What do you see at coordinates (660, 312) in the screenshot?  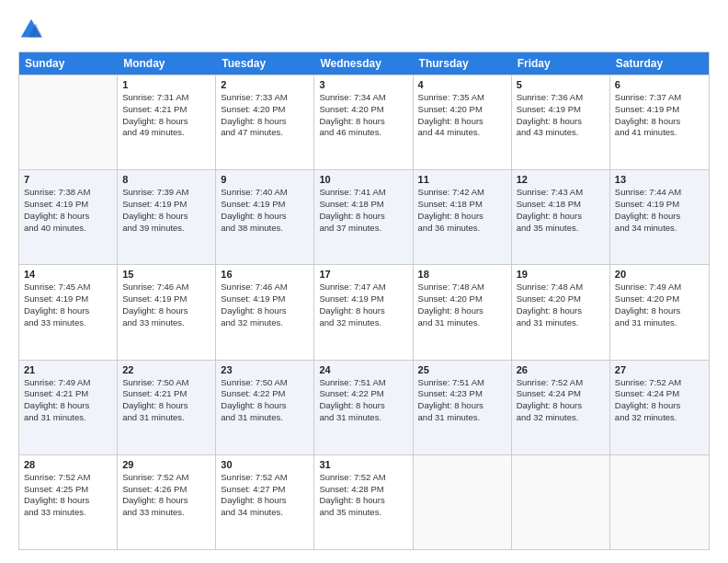 I see `calendar-cell: 20Sunrise: 7:49 AMSunset: 4:20 PMDayligh…` at bounding box center [660, 312].